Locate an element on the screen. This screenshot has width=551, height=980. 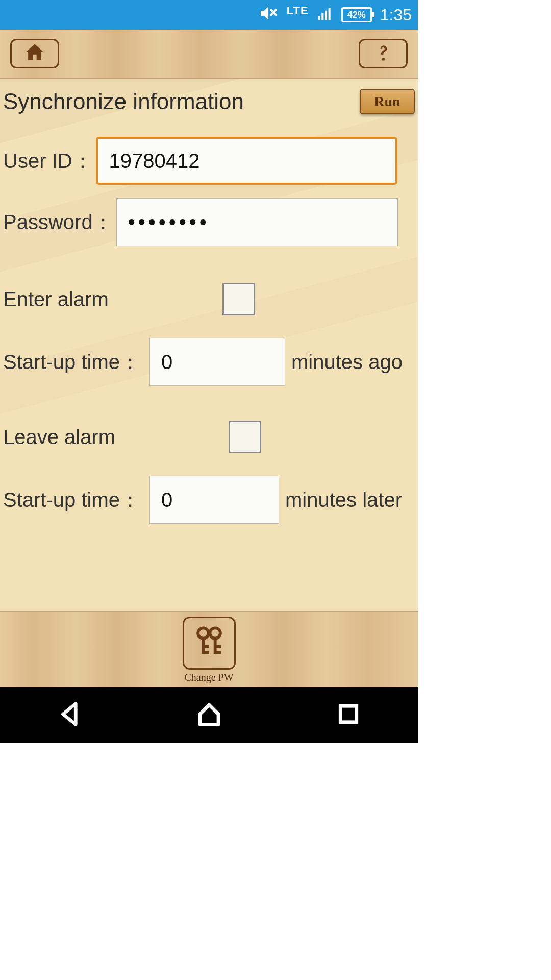
keys-icon is located at coordinates (209, 643).